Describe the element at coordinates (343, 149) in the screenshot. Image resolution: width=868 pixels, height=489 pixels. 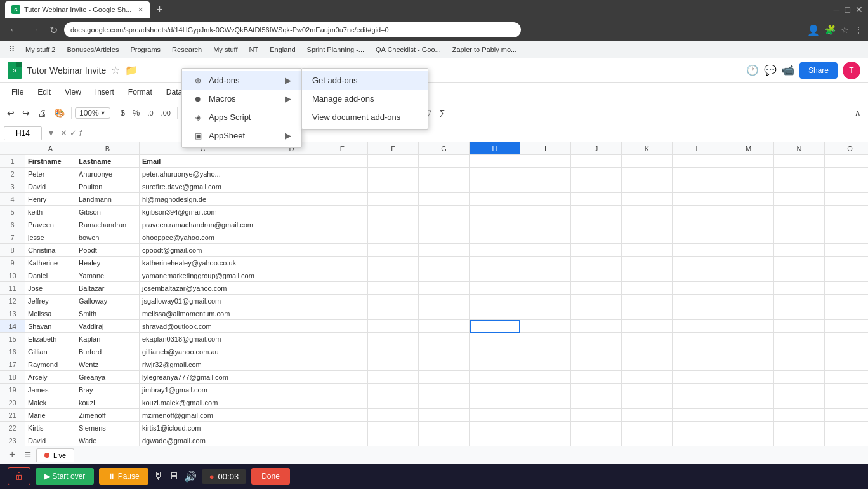
I see `col-header-e: E` at that location.